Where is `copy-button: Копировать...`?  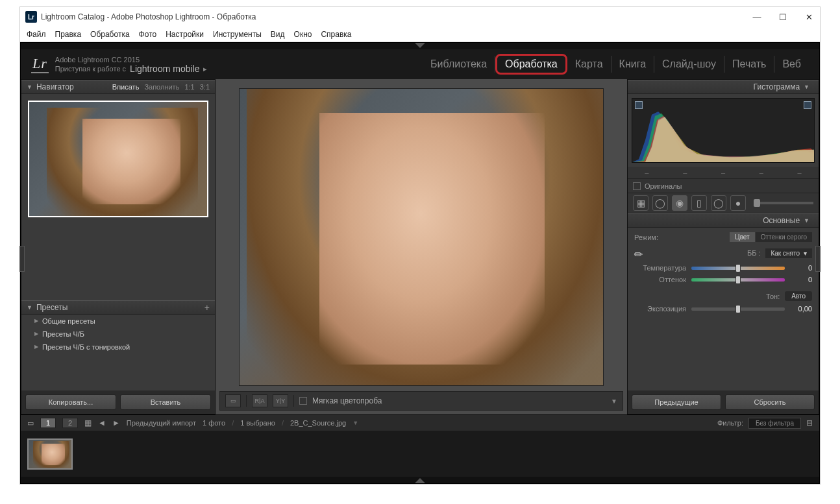 copy-button: Копировать... is located at coordinates (71, 402).